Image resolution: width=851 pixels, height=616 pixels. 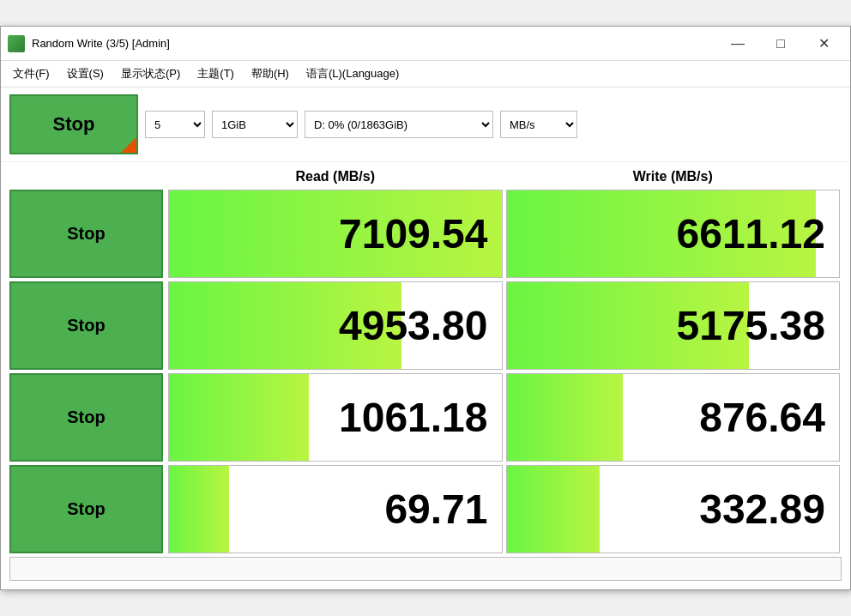 I want to click on header-empty, so click(x=88, y=177).